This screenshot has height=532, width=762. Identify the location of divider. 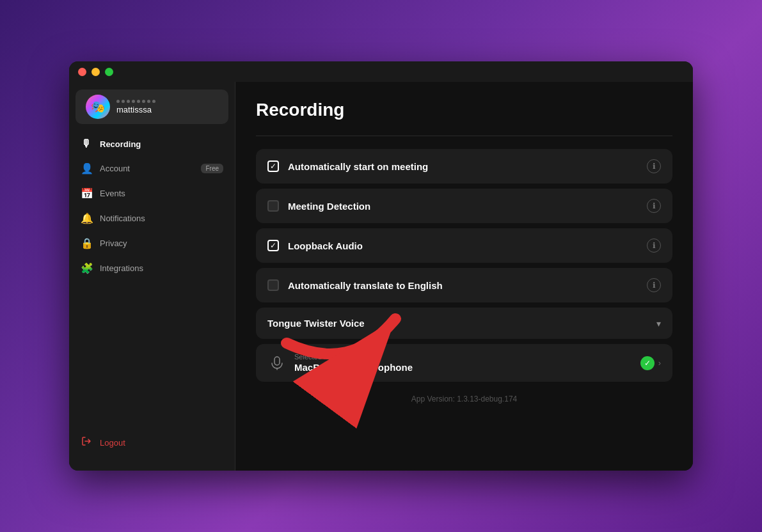
(464, 136).